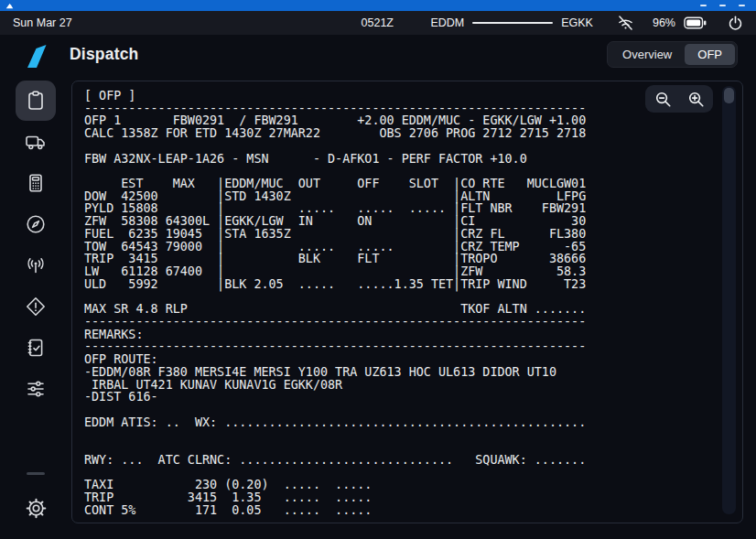  I want to click on power-button, so click(736, 24).